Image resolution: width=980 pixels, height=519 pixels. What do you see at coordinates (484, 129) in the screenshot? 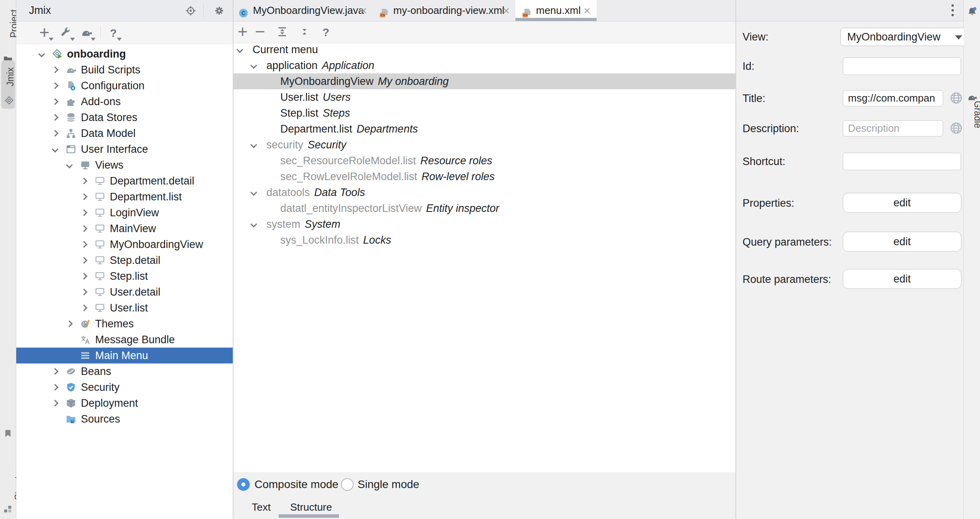
I see `menu-node-department-list: Department.listDepartments` at bounding box center [484, 129].